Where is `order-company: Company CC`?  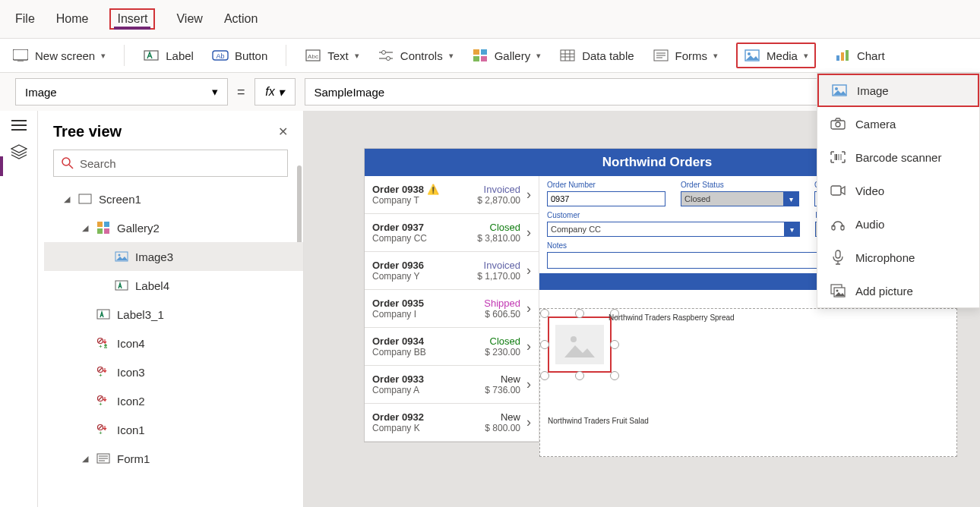
order-company: Company CC is located at coordinates (425, 238).